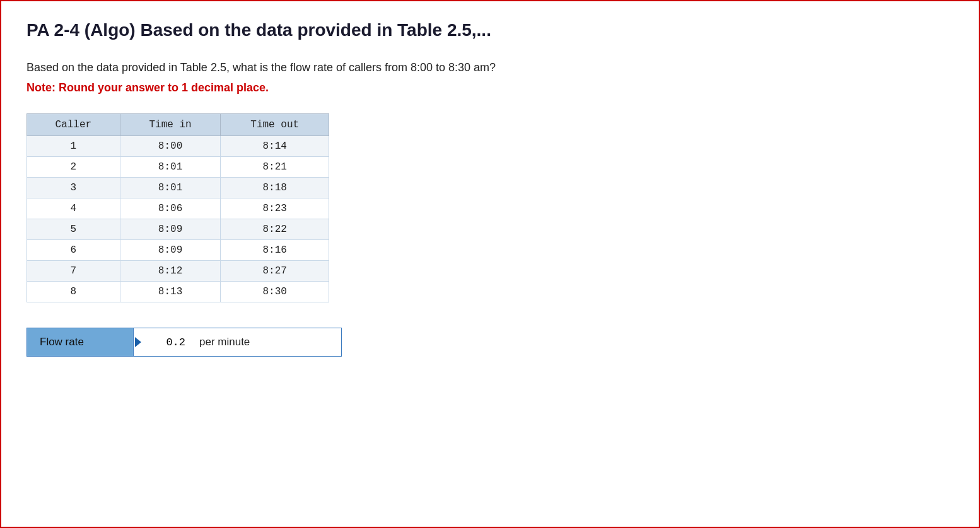  I want to click on question-text: Based on the data provided in Table 2.5,…, so click(490, 68).